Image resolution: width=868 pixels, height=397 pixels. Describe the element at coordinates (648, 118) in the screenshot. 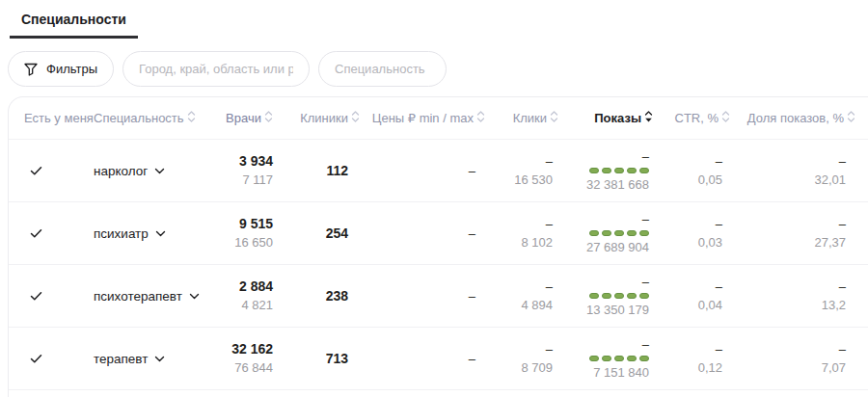

I see `sort-icon-active-desc` at that location.